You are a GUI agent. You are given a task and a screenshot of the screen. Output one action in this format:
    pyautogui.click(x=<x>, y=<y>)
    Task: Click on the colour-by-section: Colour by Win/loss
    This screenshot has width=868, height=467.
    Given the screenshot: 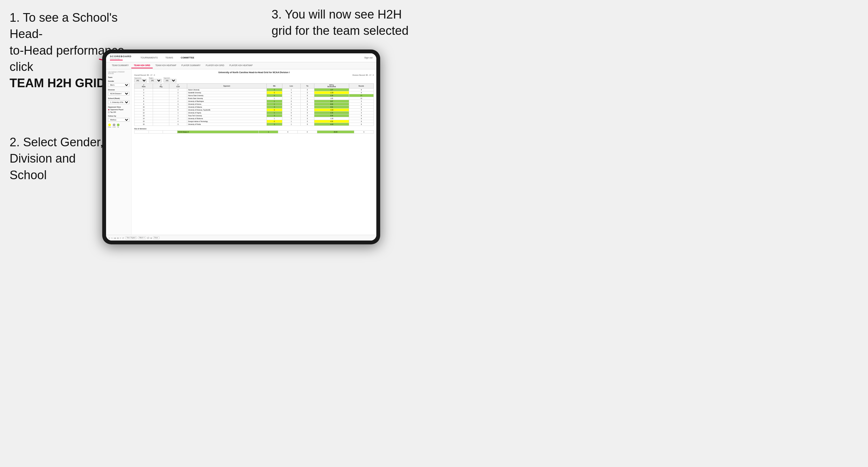 What is the action you would take?
    pyautogui.click(x=119, y=118)
    